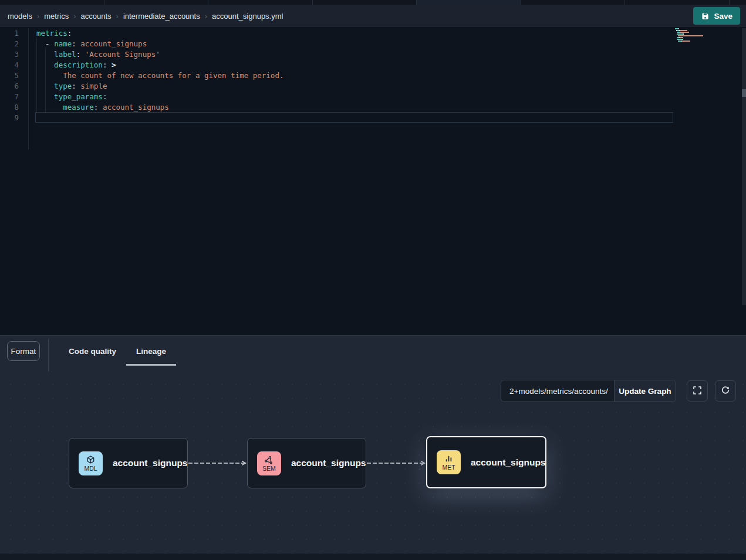  What do you see at coordinates (142, 65) in the screenshot?
I see `code-line: 4 description: >` at bounding box center [142, 65].